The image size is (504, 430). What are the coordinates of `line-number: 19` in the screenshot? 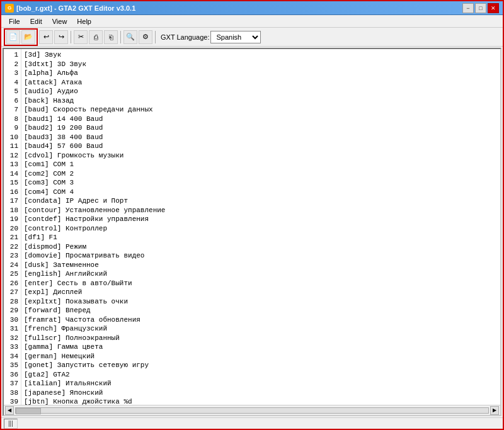 It's located at (13, 219).